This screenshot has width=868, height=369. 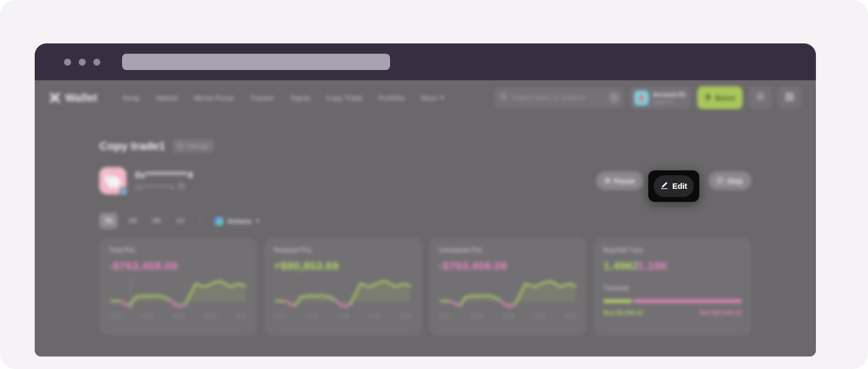 What do you see at coordinates (720, 181) in the screenshot?
I see `stop-icon` at bounding box center [720, 181].